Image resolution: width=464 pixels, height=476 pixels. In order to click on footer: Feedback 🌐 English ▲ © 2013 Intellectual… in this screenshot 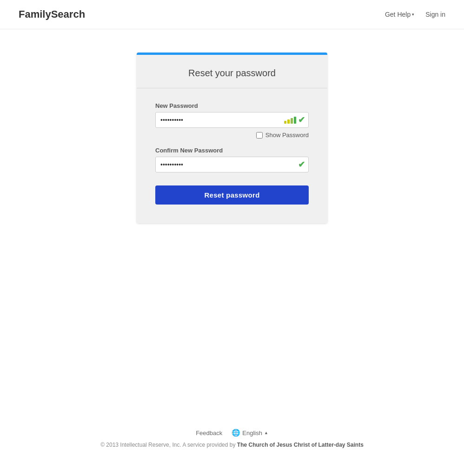, I will do `click(232, 438)`.